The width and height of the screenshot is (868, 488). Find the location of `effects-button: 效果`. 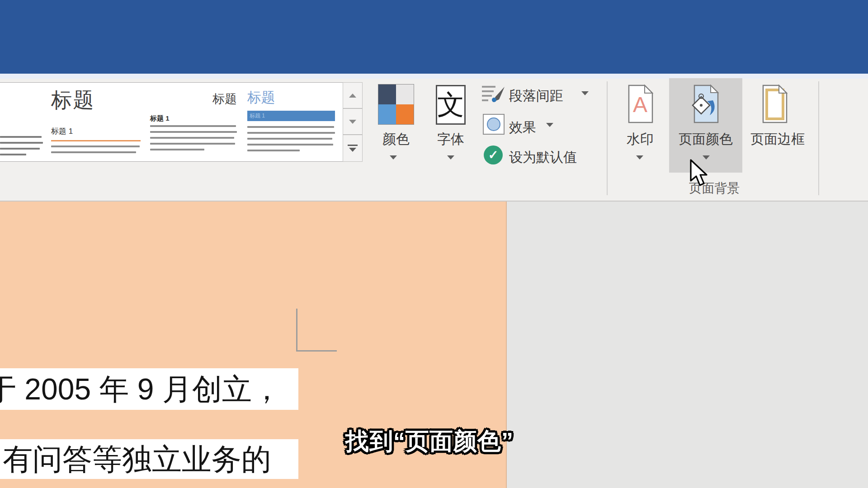

effects-button: 效果 is located at coordinates (523, 127).